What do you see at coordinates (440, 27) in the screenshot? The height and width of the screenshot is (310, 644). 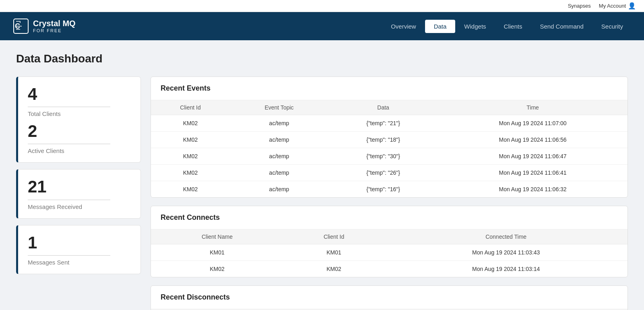 I see `nav-data: Data` at bounding box center [440, 27].